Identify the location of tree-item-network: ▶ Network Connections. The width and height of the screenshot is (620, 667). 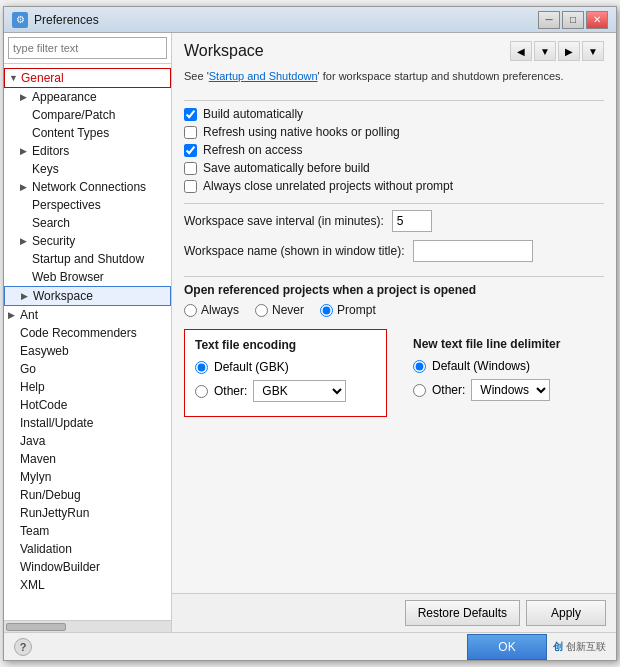
(88, 187).